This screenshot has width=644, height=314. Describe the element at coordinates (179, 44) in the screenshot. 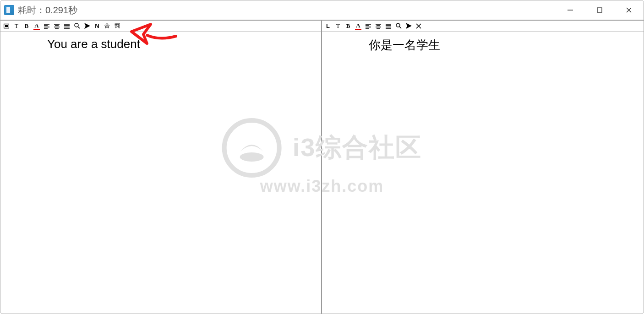

I see `source-text: You are a student` at that location.